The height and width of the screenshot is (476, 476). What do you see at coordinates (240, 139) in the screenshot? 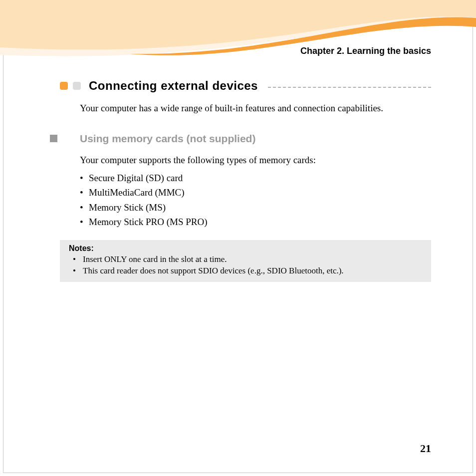
I see `subsection-title-row: Using memory cards (not supplied)` at bounding box center [240, 139].